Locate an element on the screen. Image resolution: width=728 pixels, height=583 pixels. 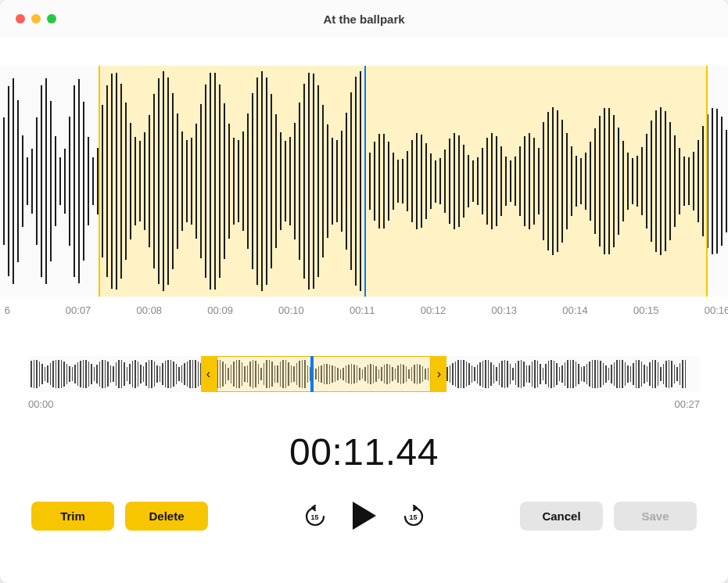
overview-start-time: 00:00 is located at coordinates (41, 404).